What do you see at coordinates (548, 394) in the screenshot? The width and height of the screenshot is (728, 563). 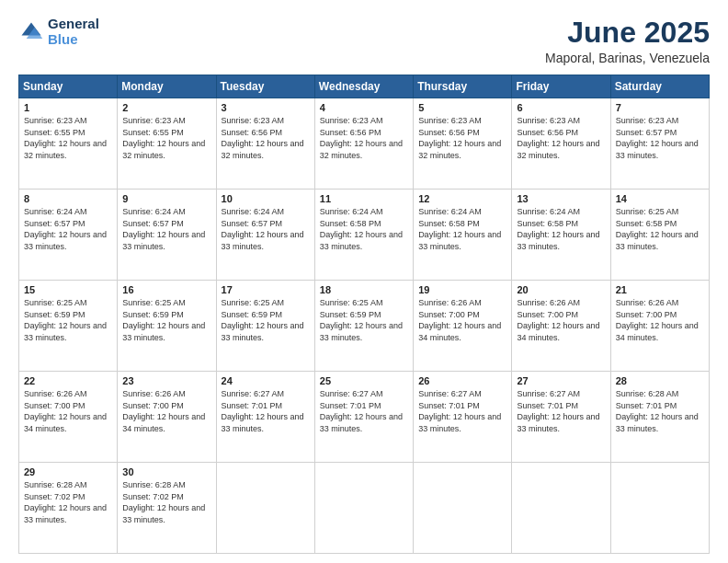 I see `sunrise-label: Sunrise: 6:27 AM` at bounding box center [548, 394].